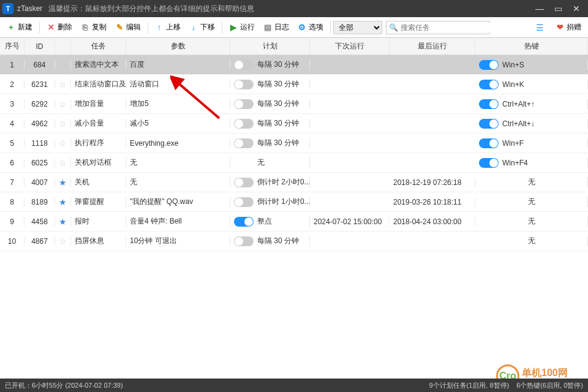 The width and height of the screenshot is (588, 392). What do you see at coordinates (294, 104) in the screenshot?
I see `table-row: 36292☆增加音量增加5每隔 30 分钟Ctrl+Alt+↑` at bounding box center [294, 104].